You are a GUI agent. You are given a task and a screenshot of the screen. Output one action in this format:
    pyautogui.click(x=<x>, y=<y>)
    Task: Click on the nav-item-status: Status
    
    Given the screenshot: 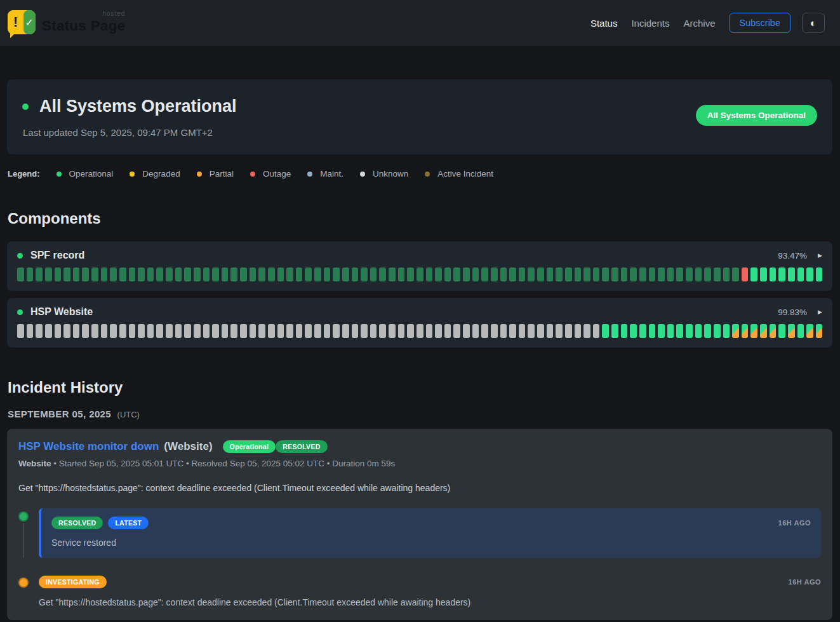 What is the action you would take?
    pyautogui.click(x=604, y=23)
    